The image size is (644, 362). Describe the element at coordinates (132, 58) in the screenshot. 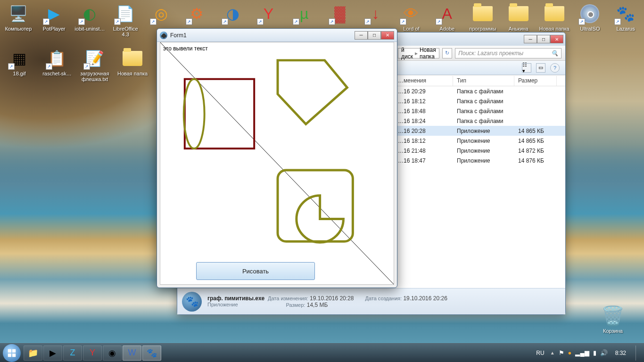

I see `newfolder2-icon` at that location.